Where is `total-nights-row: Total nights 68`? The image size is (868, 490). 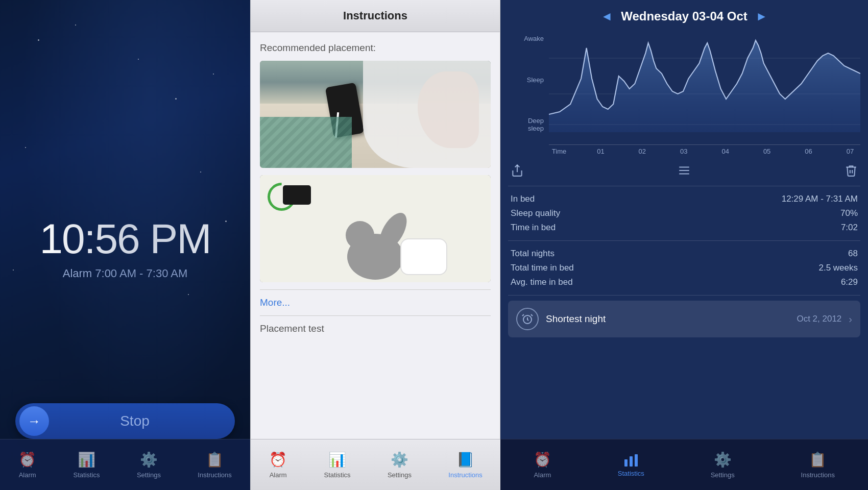 total-nights-row: Total nights 68 is located at coordinates (684, 254).